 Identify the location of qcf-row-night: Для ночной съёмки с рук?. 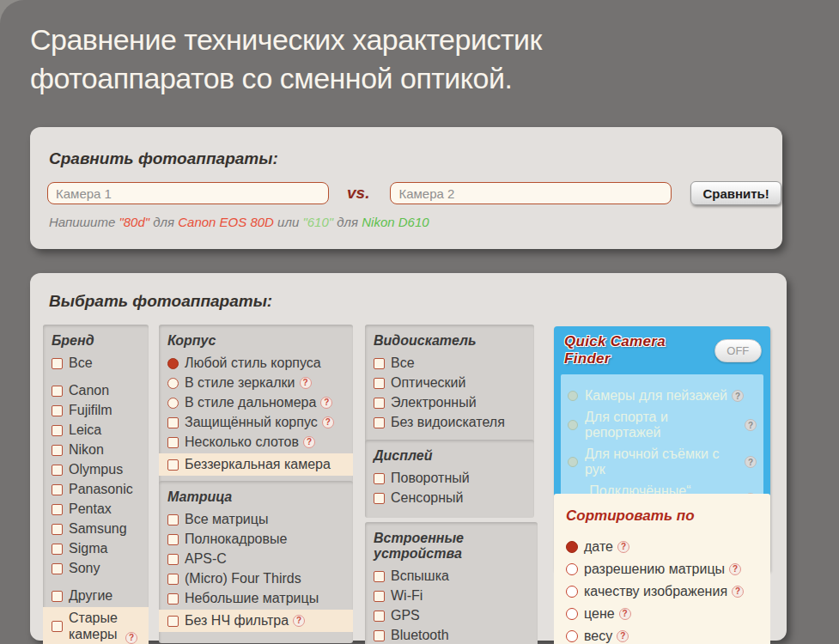
(662, 462).